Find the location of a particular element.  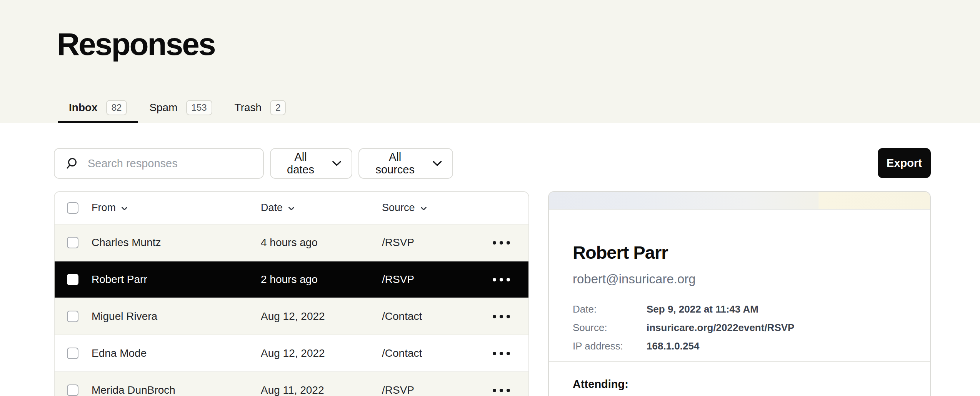

tab-label: Spam is located at coordinates (163, 108).